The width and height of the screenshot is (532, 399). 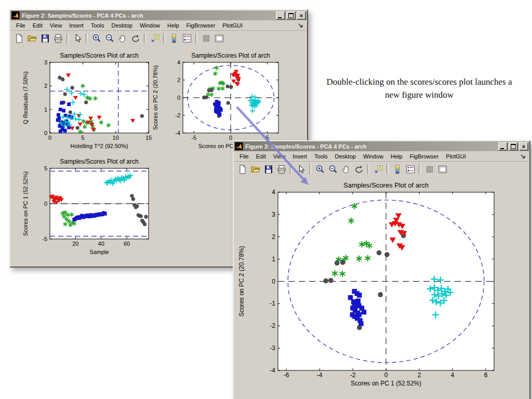 I want to click on window-title: Figure 3: Samples/Scores - PCA 4 PCs - a…, so click(x=372, y=147).